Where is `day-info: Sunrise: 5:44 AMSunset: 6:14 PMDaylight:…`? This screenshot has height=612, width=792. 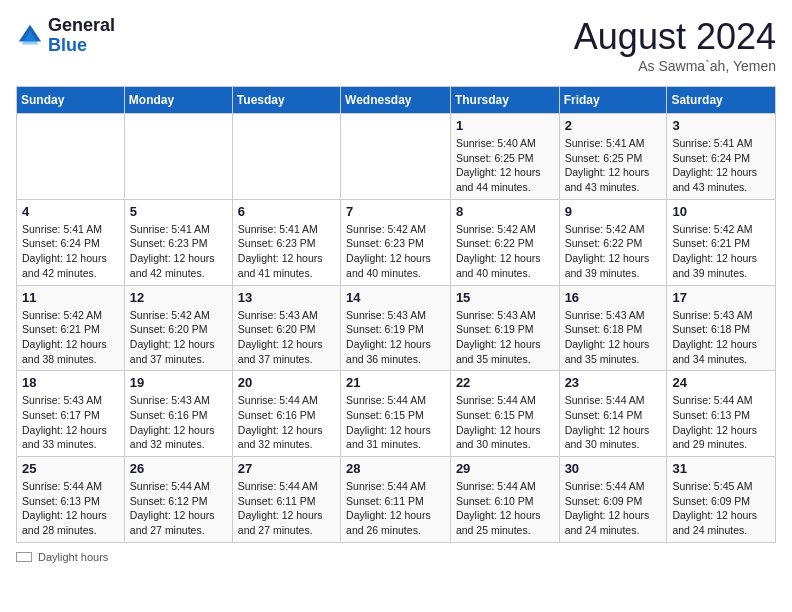 day-info: Sunrise: 5:44 AMSunset: 6:14 PMDaylight:… is located at coordinates (614, 422).